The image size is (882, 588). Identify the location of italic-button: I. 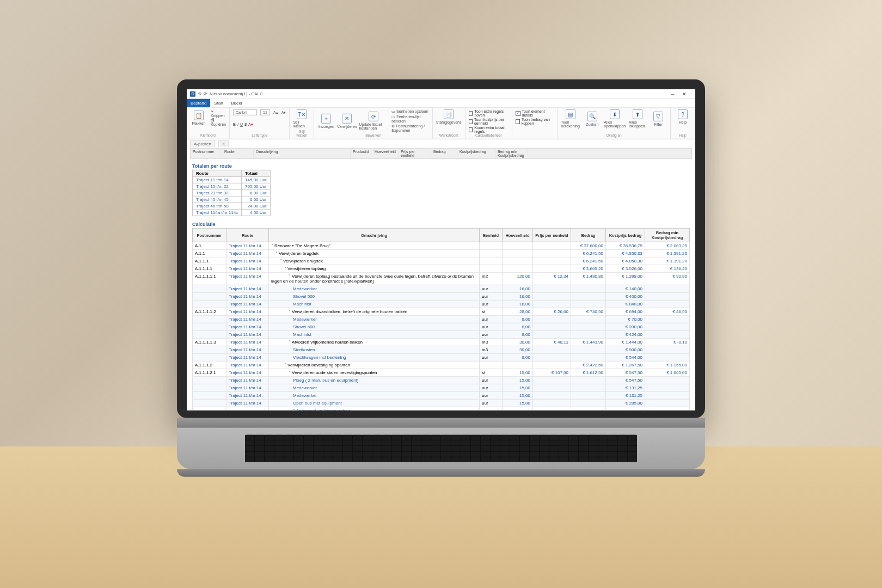
(238, 124).